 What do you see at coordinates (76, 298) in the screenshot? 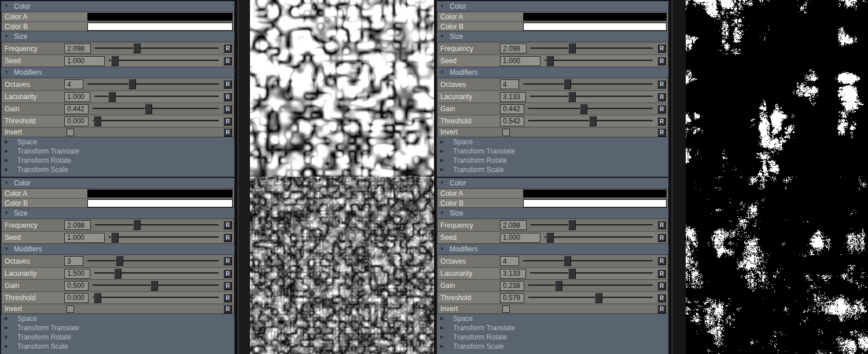
I see `param-value-input: 0.000` at bounding box center [76, 298].